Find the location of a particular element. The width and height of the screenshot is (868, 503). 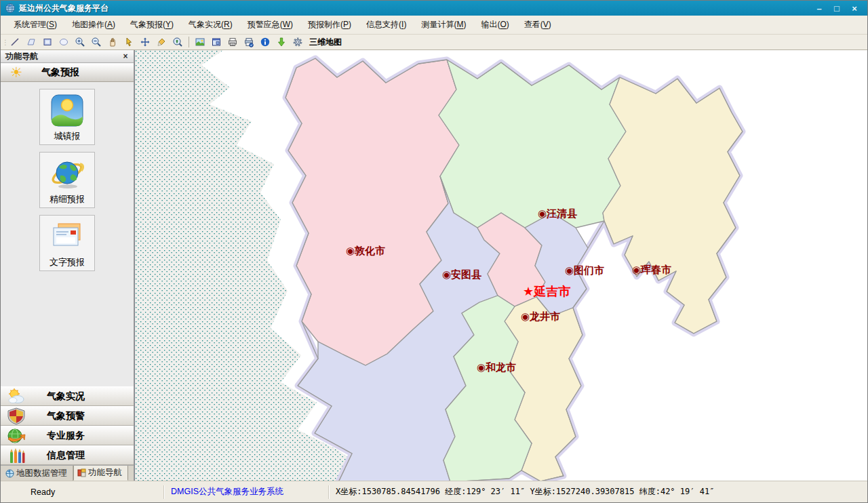

line-tool-icon is located at coordinates (15, 42).